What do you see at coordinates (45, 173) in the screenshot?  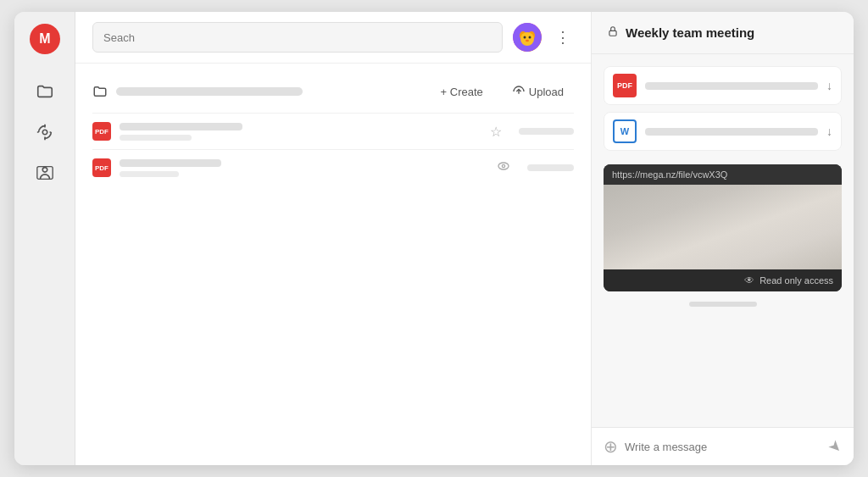 I see `sidebar-item-contacts` at bounding box center [45, 173].